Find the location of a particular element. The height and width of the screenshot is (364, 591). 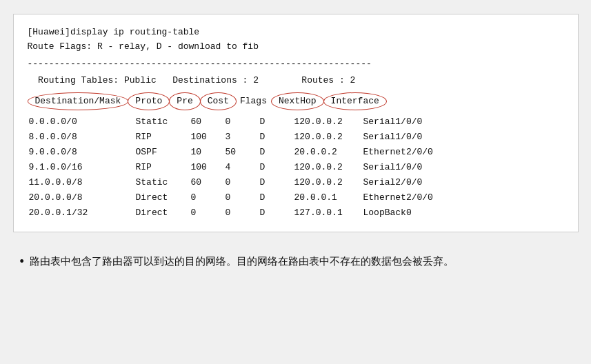

note-section: • 路由表中包含了路由器可以到达的目的网络。目的网络在路由表中不存在的数据包会被… is located at coordinates (296, 258).